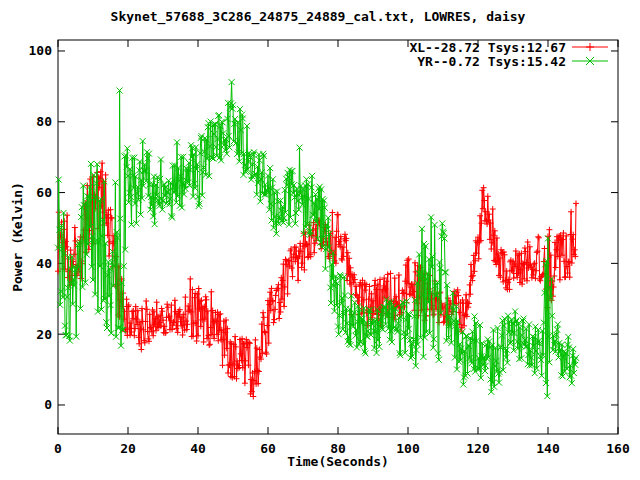  Describe the element at coordinates (198, 448) in the screenshot. I see `x-tick-label: 40` at that location.